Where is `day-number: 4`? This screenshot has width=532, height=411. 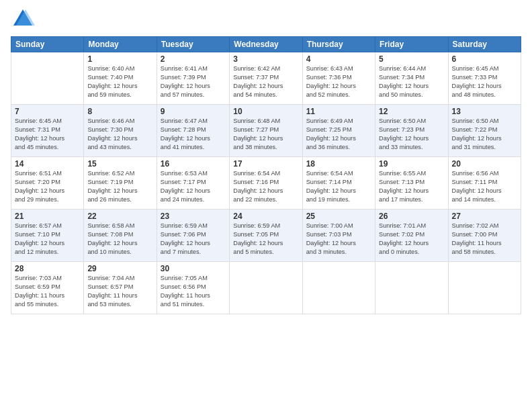 day-number: 4 is located at coordinates (339, 59).